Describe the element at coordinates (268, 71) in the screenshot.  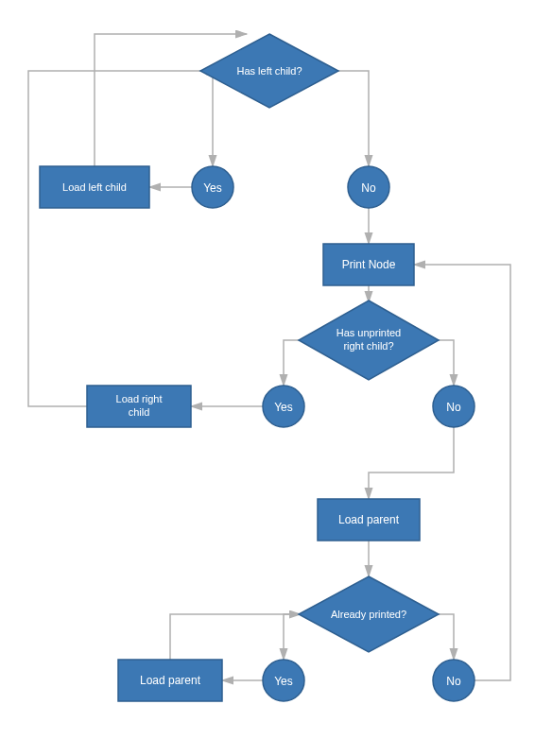
I see `decision-has-left-child-label: Has left child?` at that location.